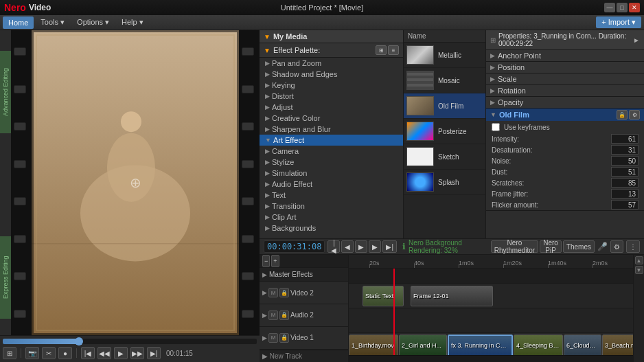  I want to click on zoom-in-btn: +, so click(275, 261).